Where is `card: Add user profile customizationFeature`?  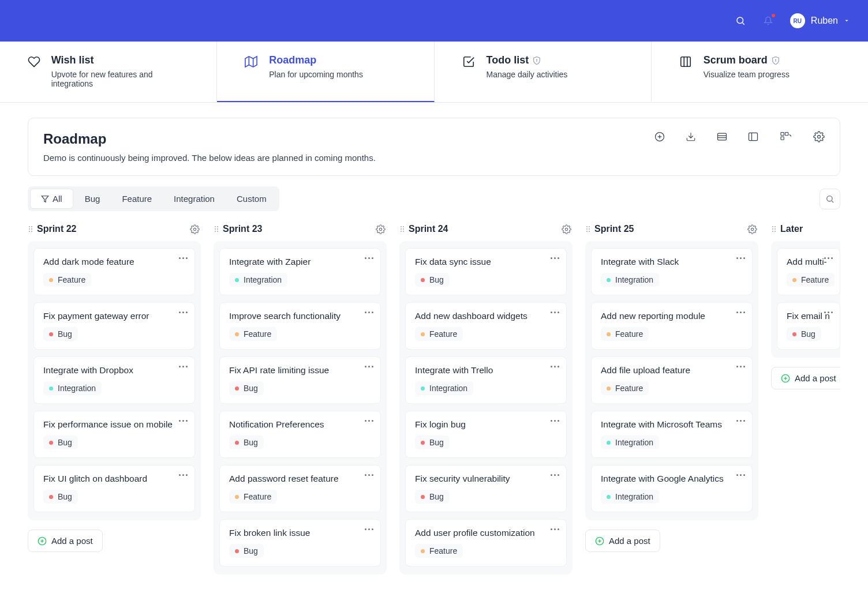
card: Add user profile customizationFeature is located at coordinates (486, 543).